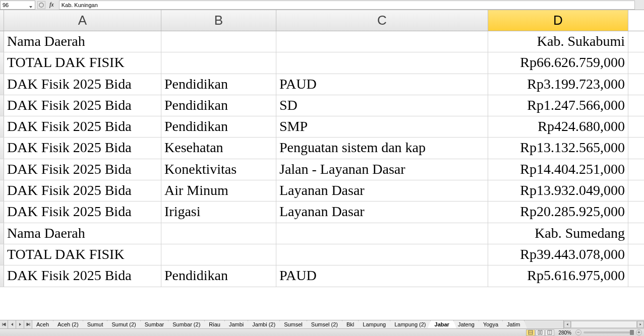 The image size is (644, 336). Describe the element at coordinates (20, 324) in the screenshot. I see `tab-nav-next-icon` at that location.